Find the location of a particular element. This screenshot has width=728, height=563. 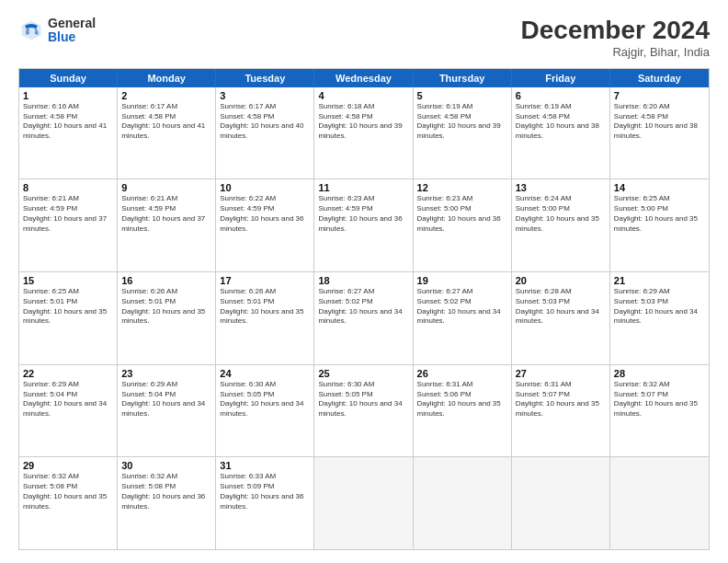

day-info: Sunrise: 6:28 AMSunset: 5:03 PMDaylight:… is located at coordinates (561, 307).